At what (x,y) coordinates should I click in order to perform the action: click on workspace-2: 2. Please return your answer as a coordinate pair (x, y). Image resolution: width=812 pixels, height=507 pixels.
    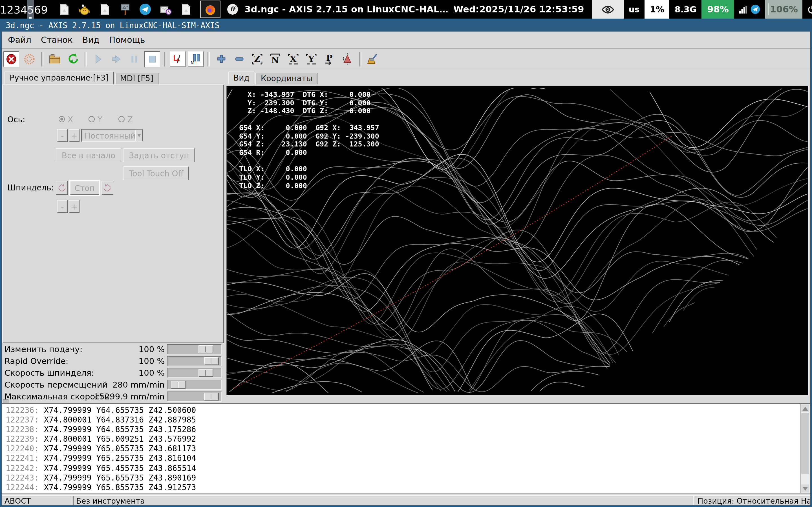
    Looking at the image, I should click on (10, 9).